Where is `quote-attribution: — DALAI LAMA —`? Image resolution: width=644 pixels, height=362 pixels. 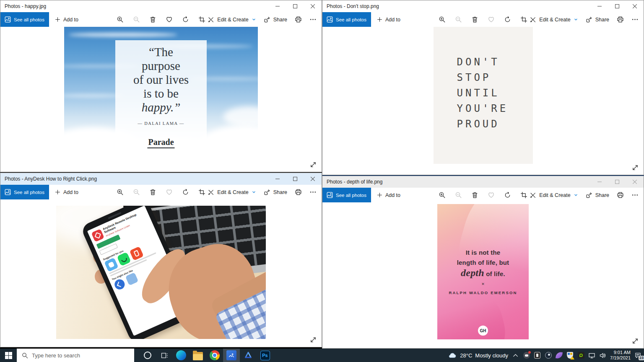
quote-attribution: — DALAI LAMA — is located at coordinates (161, 123).